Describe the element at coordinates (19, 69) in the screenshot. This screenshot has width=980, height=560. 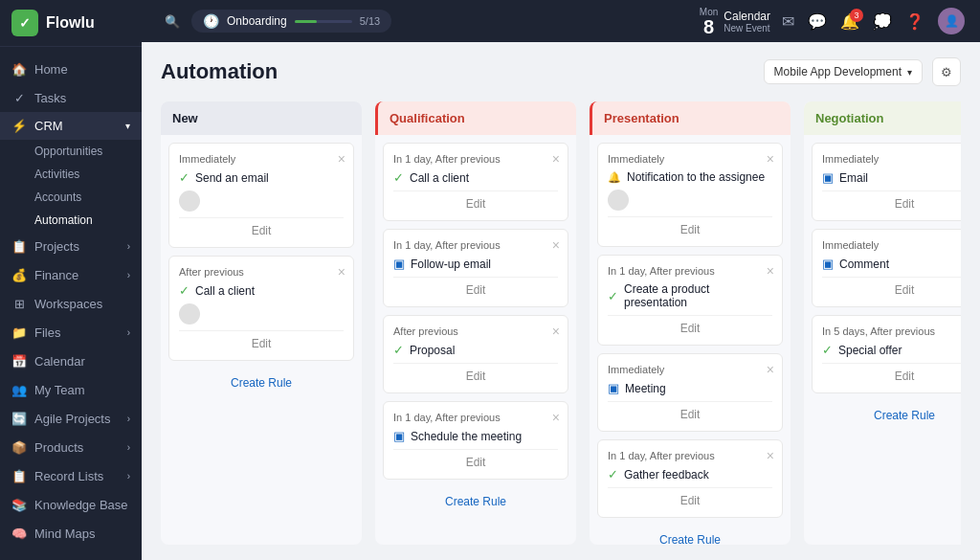
I see `home-icon: 🏠` at that location.